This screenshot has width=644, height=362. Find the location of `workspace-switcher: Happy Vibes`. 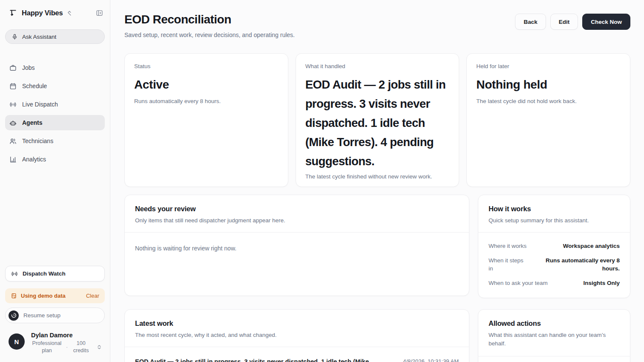

workspace-switcher: Happy Vibes is located at coordinates (55, 13).